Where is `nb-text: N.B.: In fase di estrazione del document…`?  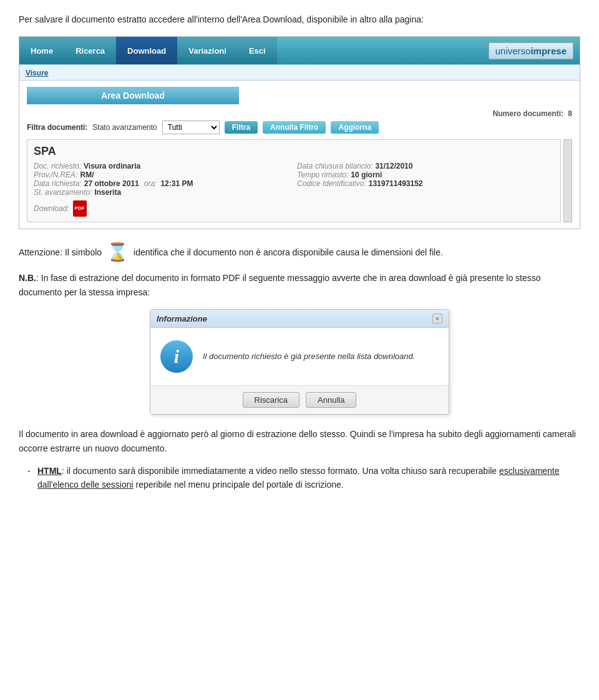
nb-text: N.B.: In fase di estrazione del document… is located at coordinates (300, 285).